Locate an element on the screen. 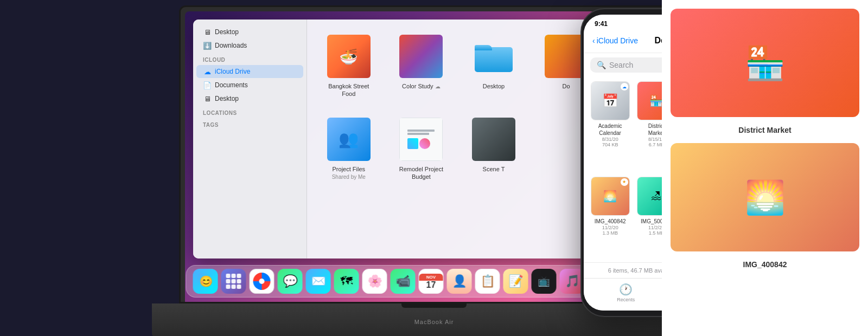  file-item-project-files: 👥 Project Files Shared by Me is located at coordinates (349, 150).